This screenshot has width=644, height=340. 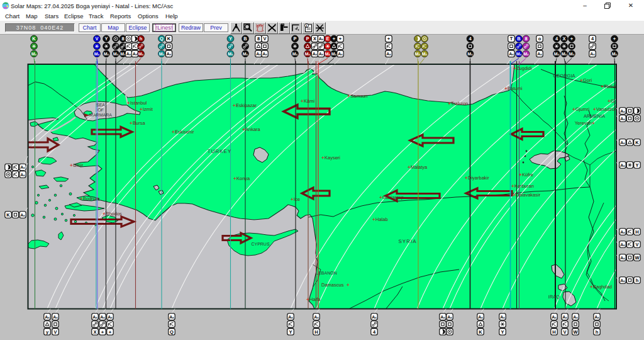 What do you see at coordinates (139, 123) in the screenshot?
I see `svg-text: Bursa` at bounding box center [139, 123].